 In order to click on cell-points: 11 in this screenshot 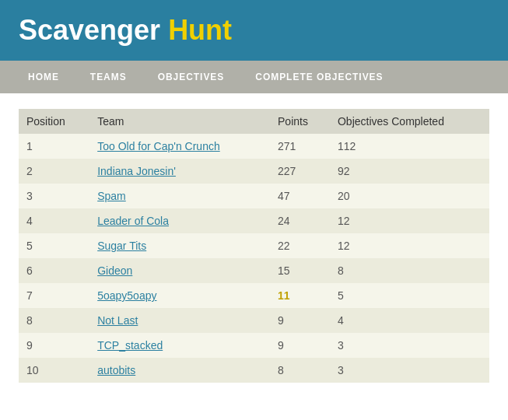, I will do `click(300, 296)`.